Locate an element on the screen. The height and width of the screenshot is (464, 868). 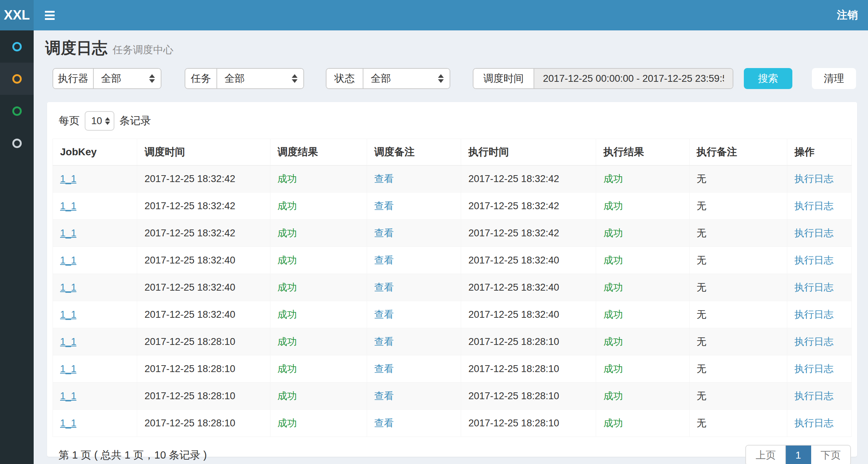
logout-link: 注销 is located at coordinates (847, 15).